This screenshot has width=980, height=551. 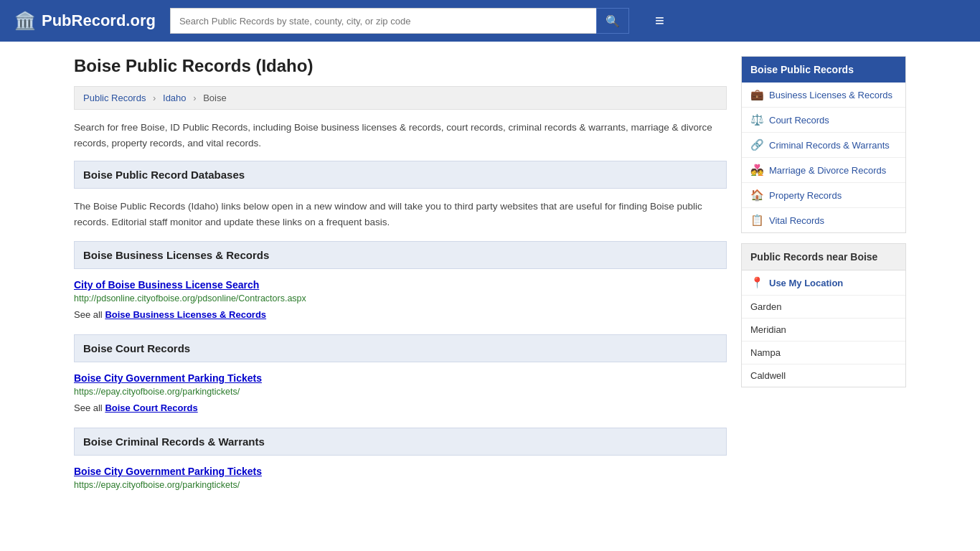 What do you see at coordinates (757, 220) in the screenshot?
I see `clipboard-icon: 📋` at bounding box center [757, 220].